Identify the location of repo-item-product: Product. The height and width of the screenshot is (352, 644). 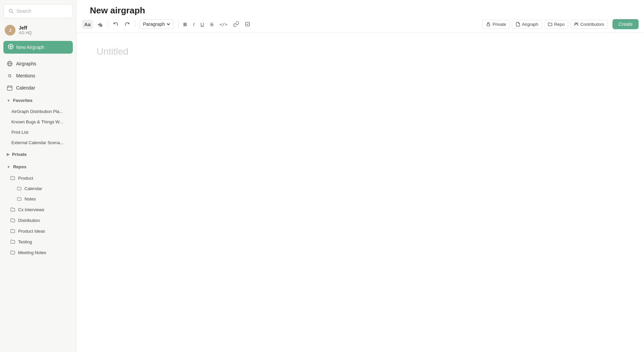
(38, 178).